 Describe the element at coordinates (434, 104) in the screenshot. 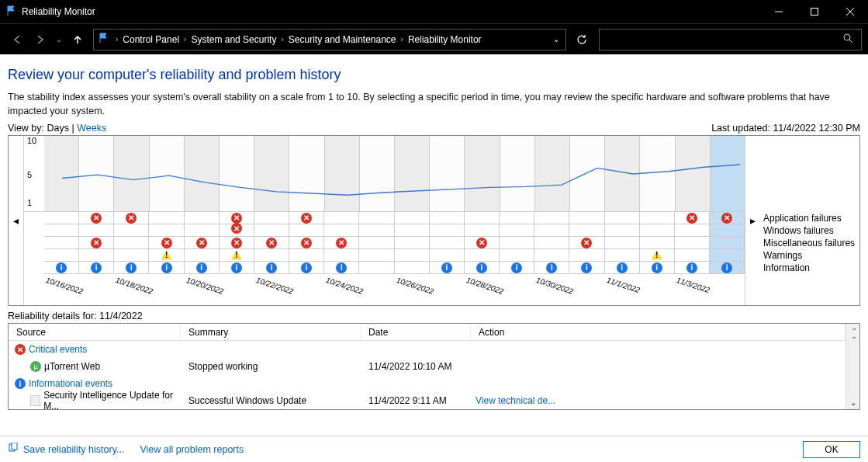

I see `page-description: The stability index assesses your system…` at that location.